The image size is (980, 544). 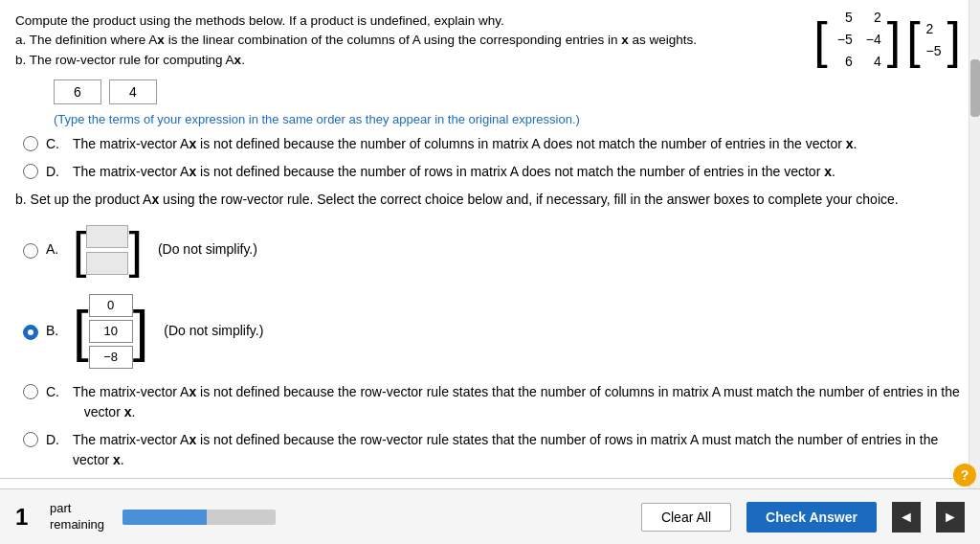 What do you see at coordinates (208, 249) in the screenshot?
I see `opt-a-do-not-simplify: (Do not simplify.)` at bounding box center [208, 249].